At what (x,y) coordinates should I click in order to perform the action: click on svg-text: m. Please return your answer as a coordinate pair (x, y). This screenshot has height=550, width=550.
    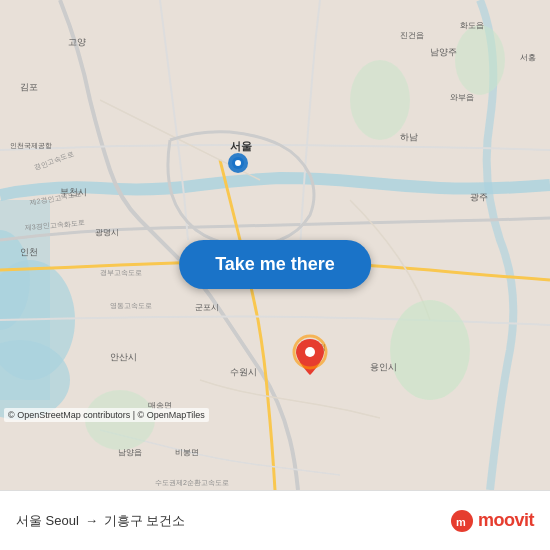
    Looking at the image, I should click on (461, 522).